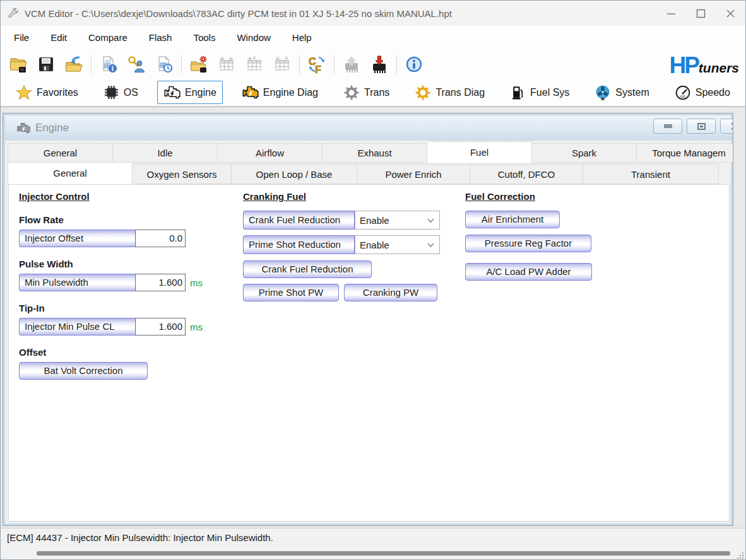 This screenshot has width=746, height=560. Describe the element at coordinates (117, 219) in the screenshot. I see `flow-rate-label: Flow Rate` at that location.